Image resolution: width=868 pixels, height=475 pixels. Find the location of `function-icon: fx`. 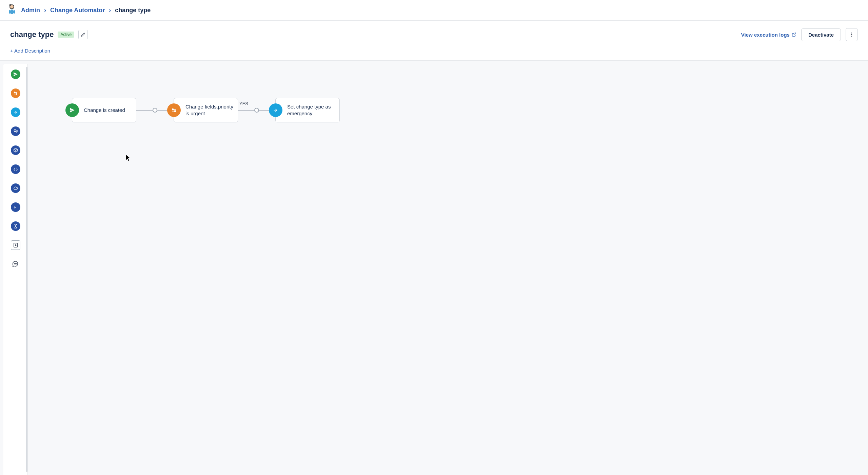

function-icon: fx is located at coordinates (16, 207).